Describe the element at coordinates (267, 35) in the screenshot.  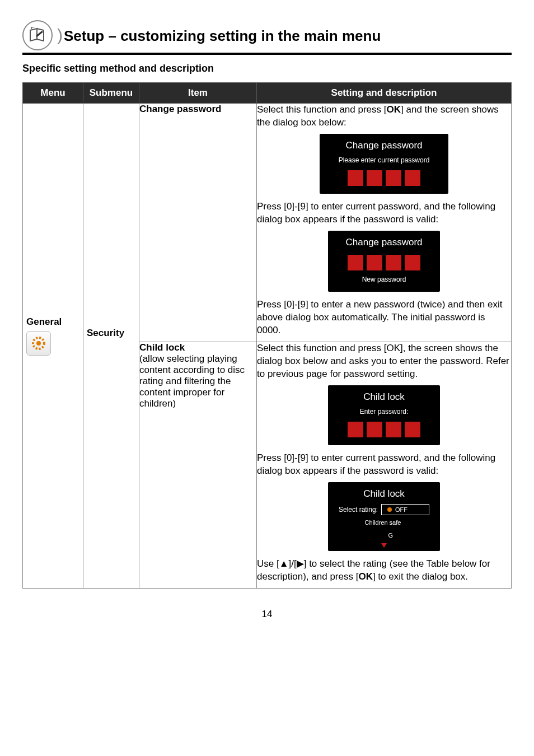
I see `page-header: )Setup – customizing setting in the main…` at that location.